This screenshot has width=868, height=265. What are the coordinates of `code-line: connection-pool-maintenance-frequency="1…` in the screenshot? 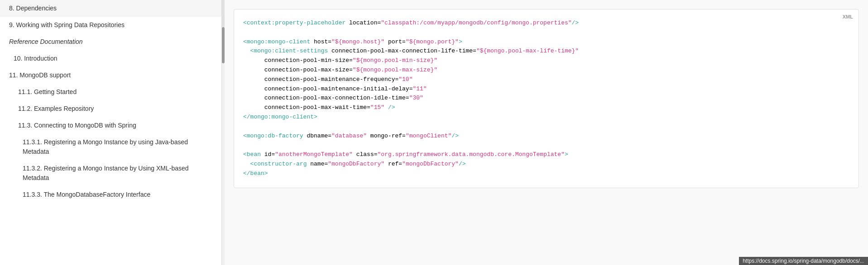 It's located at (546, 80).